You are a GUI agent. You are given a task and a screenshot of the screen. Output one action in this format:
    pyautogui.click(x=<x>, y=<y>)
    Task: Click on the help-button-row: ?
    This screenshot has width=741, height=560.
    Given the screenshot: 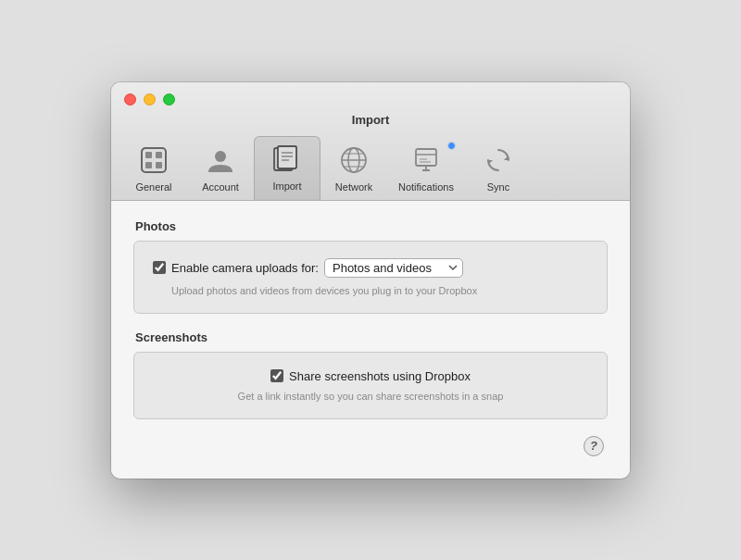 What is the action you would take?
    pyautogui.click(x=370, y=446)
    